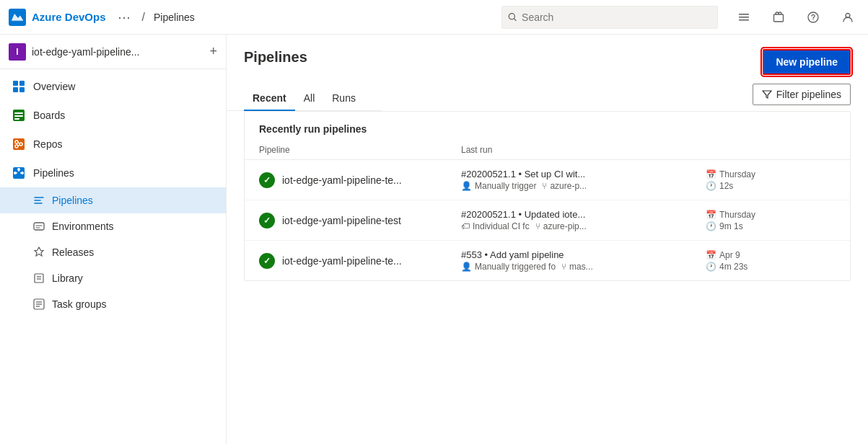  Describe the element at coordinates (270, 99) in the screenshot. I see `tab-recent: Recent` at that location.